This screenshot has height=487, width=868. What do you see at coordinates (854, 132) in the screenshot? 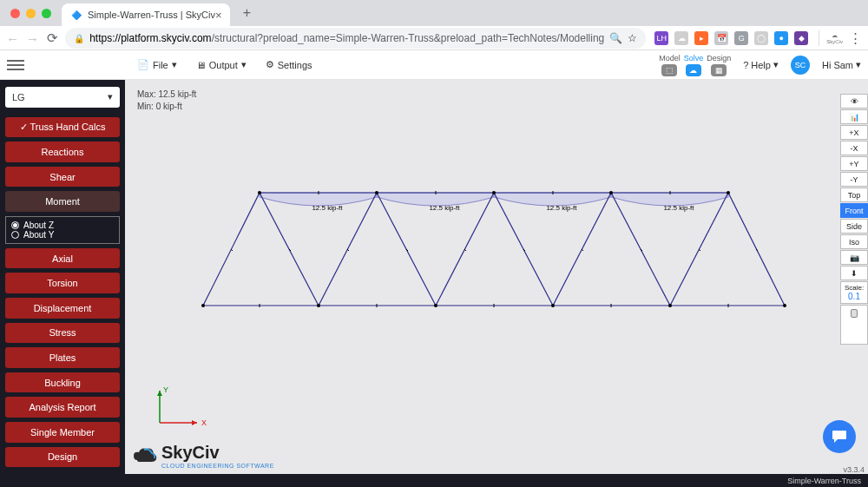
I see `view-plus-x: +X` at bounding box center [854, 132].